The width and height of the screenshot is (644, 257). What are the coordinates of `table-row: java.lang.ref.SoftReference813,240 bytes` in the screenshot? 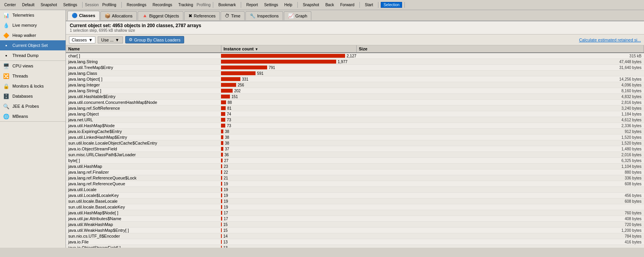 It's located at (355, 109).